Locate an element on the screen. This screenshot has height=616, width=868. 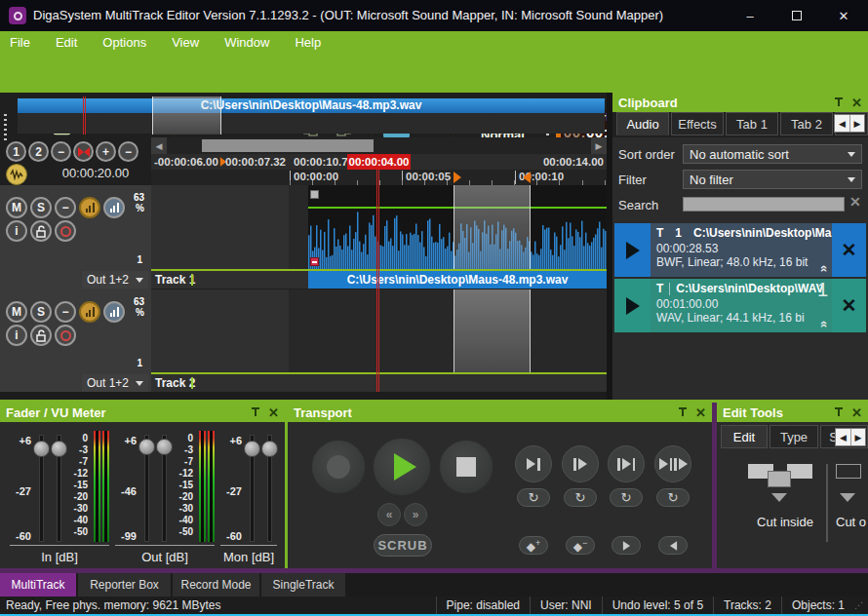
tab-record-mode: Record Mode is located at coordinates (217, 585).